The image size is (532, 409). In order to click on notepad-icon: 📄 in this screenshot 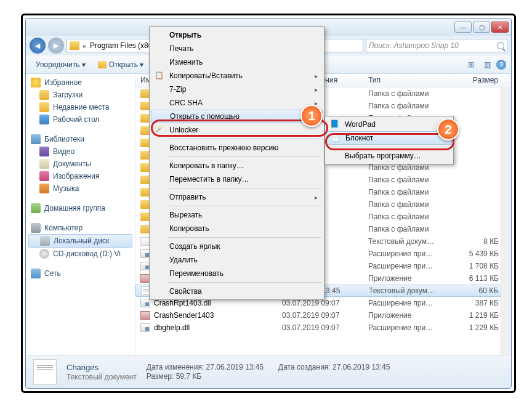, I will do `click(336, 138)`.